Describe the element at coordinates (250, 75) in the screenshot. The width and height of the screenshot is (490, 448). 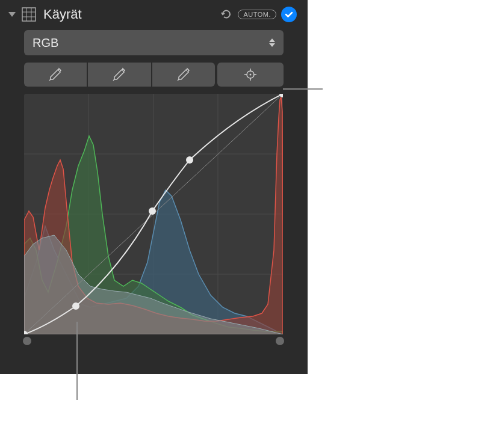
I see `target-icon` at that location.